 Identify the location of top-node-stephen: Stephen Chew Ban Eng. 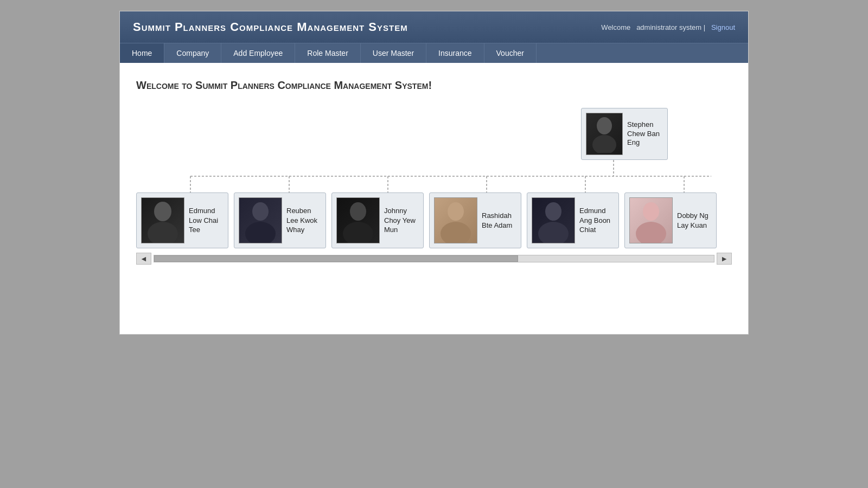
(624, 134).